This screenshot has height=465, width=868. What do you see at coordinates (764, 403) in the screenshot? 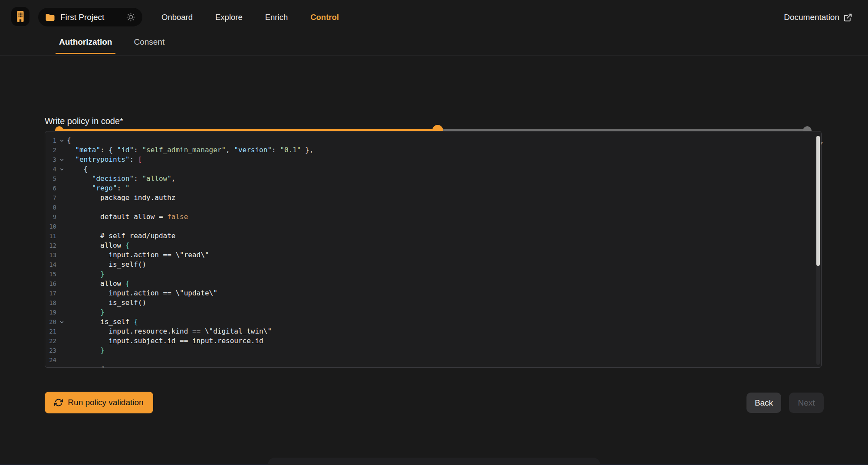
I see `back-button: Back` at bounding box center [764, 403].